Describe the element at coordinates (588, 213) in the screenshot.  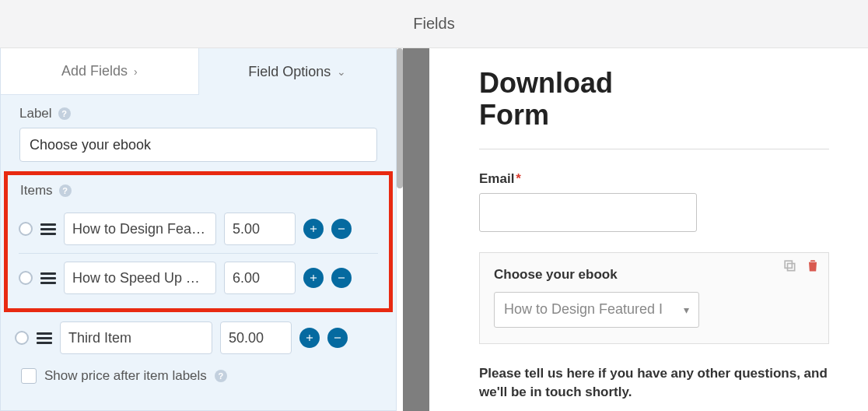
I see `email-input` at that location.